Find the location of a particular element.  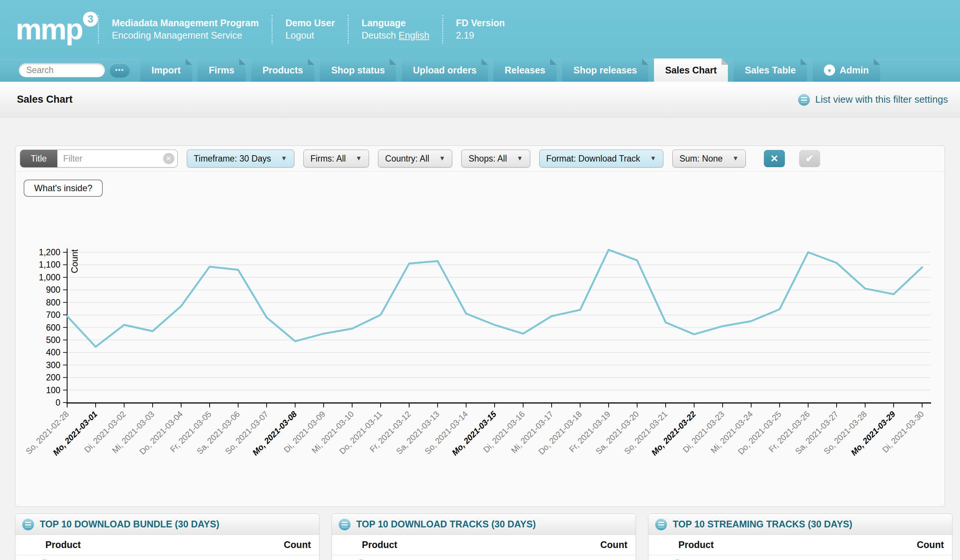

tab-sales-chart: Sales Chart is located at coordinates (691, 70).